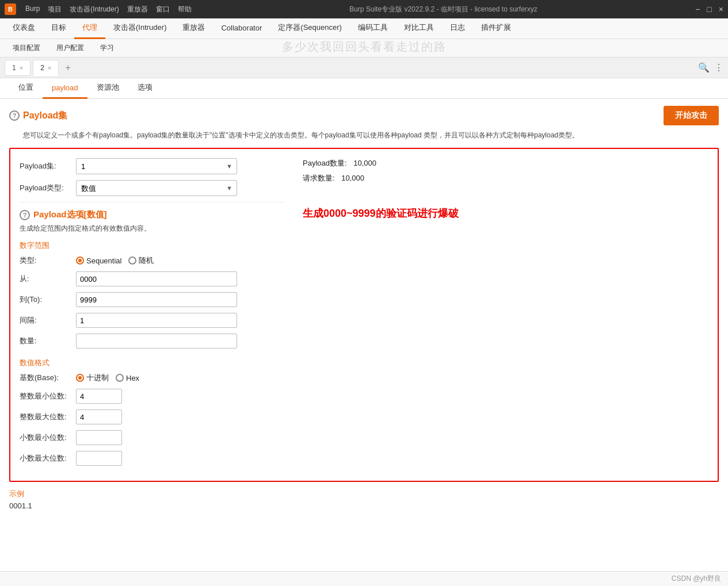  What do you see at coordinates (704, 68) in the screenshot?
I see `search-icon: 🔍` at bounding box center [704, 68].